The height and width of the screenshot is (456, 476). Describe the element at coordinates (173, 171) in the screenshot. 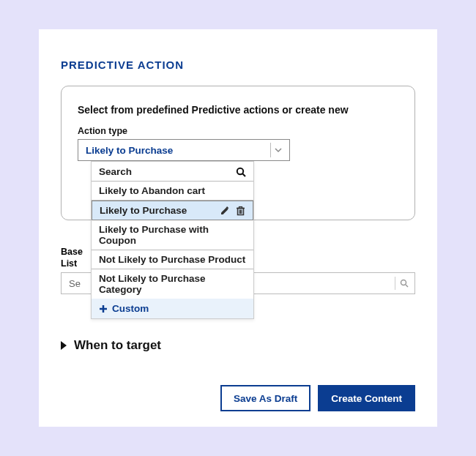

I see `dropdown-search: Search` at that location.